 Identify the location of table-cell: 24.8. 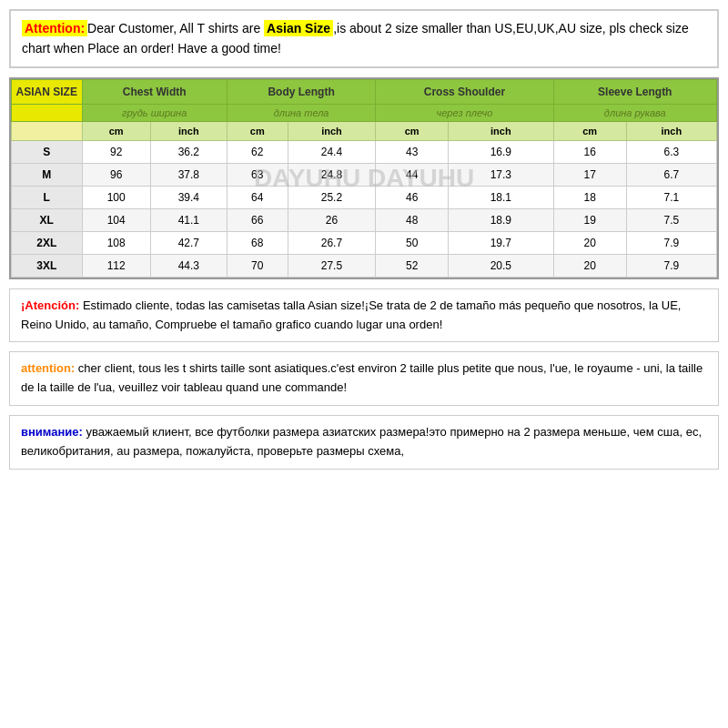
(331, 175).